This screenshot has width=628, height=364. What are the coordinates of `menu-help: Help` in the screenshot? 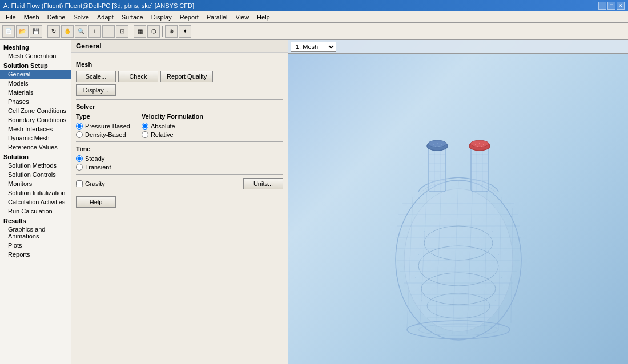 It's located at (264, 17).